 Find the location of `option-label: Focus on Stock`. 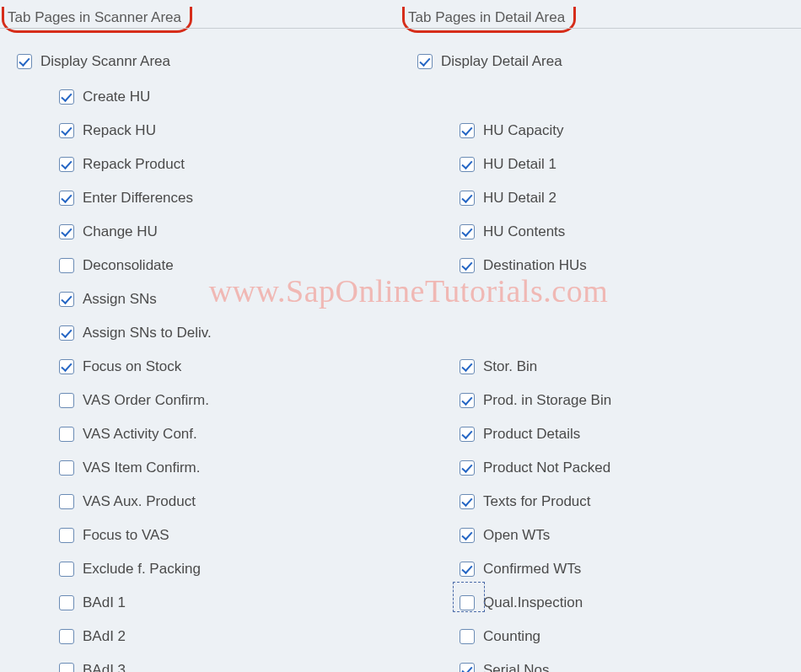

option-label: Focus on Stock is located at coordinates (132, 367).